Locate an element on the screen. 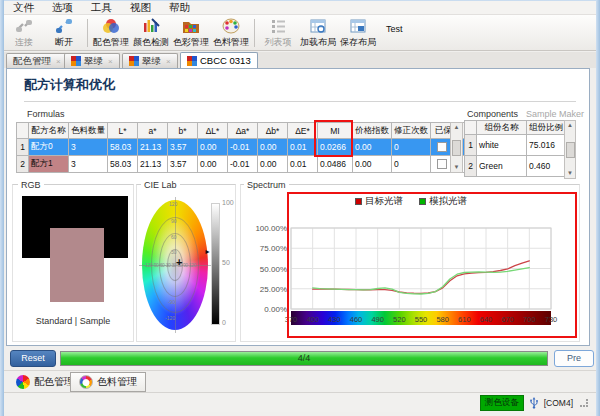 The image size is (600, 416). menu-view: 视图 is located at coordinates (140, 8).